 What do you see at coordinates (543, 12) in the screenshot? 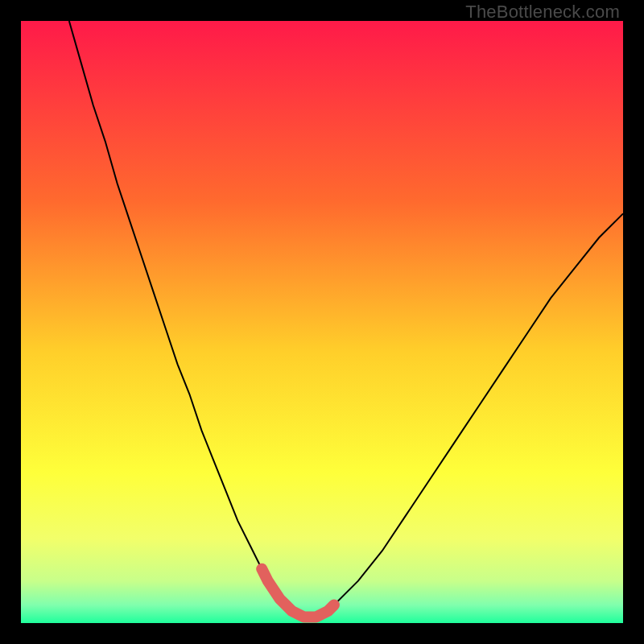
I see `watermark-text: TheBottleneck.com` at bounding box center [543, 12].